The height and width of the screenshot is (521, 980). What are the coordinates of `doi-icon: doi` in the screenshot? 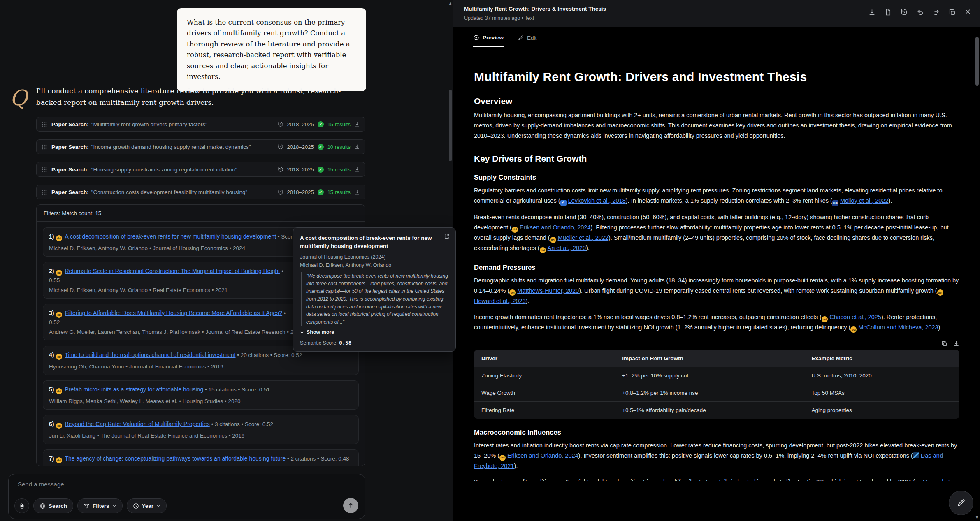 It's located at (59, 461).